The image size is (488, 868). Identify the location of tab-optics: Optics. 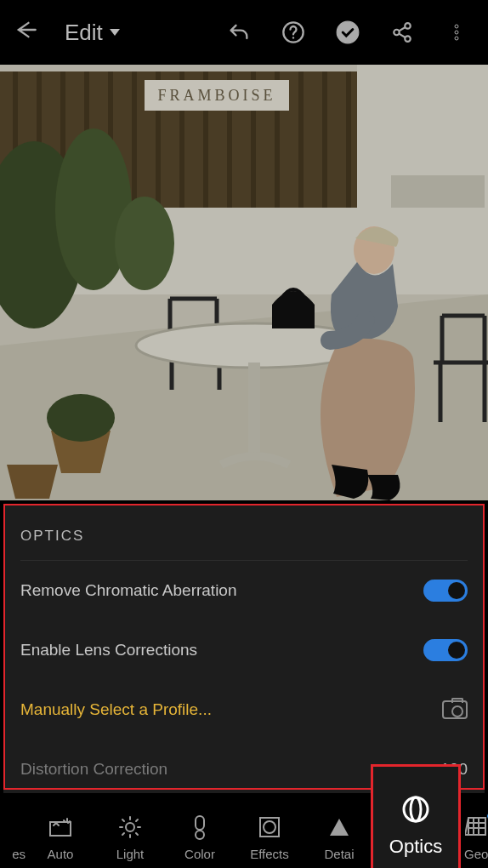
(416, 816).